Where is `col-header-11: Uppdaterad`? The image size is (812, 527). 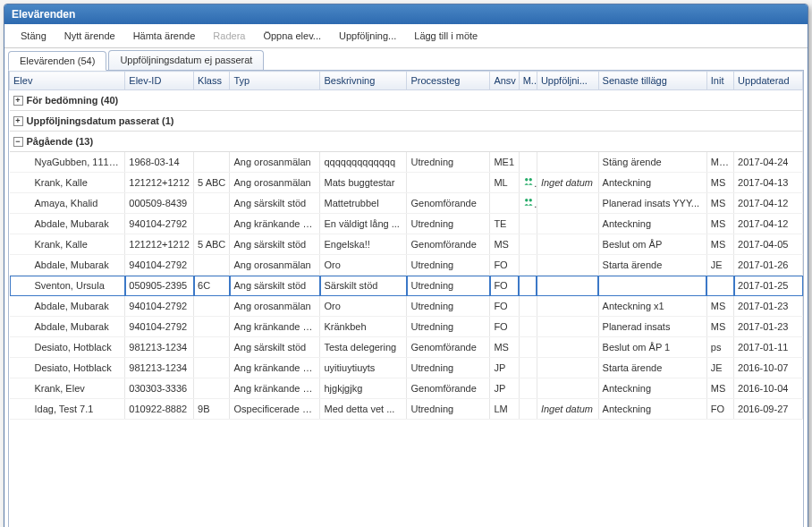
col-header-11: Uppdaterad is located at coordinates (769, 81).